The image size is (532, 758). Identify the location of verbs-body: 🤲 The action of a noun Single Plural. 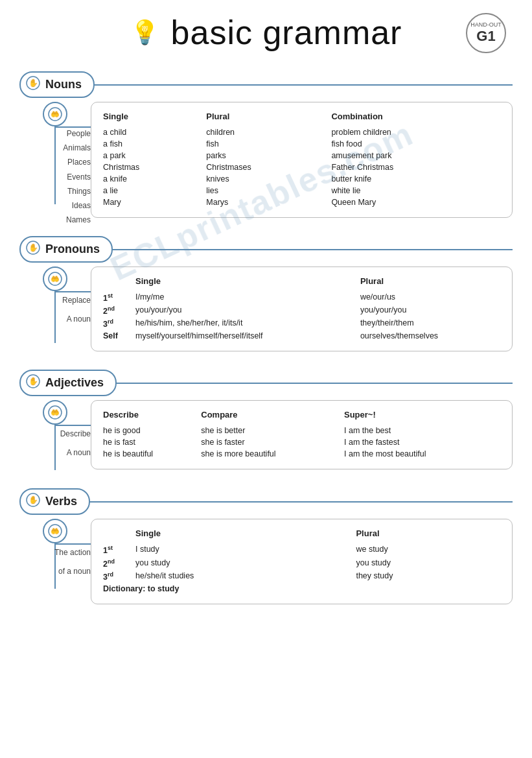
(266, 562).